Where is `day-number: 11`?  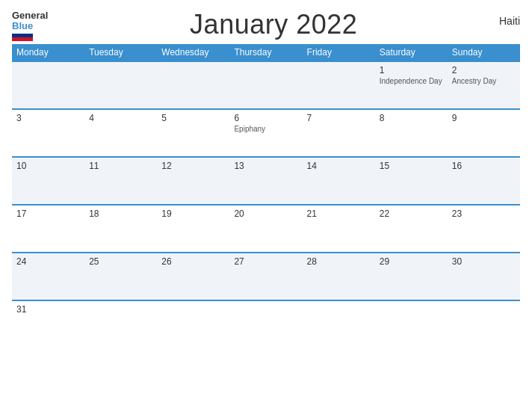
day-number: 11 is located at coordinates (121, 166).